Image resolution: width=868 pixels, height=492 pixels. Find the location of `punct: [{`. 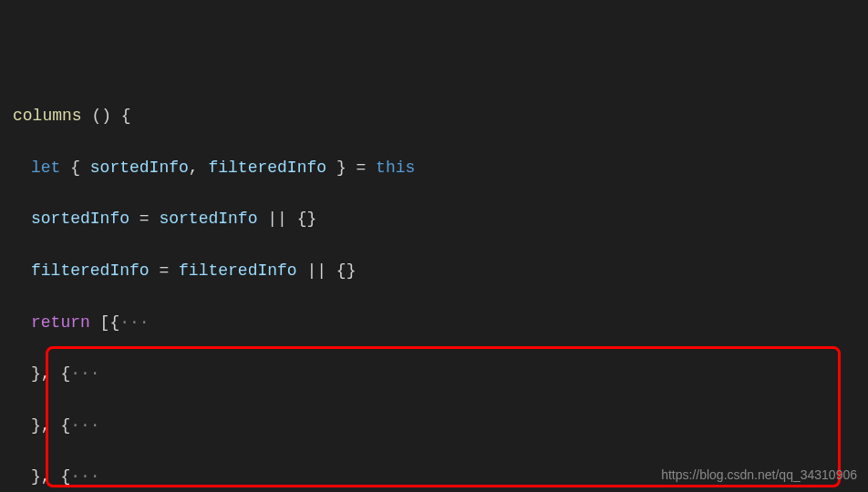

punct: [{ is located at coordinates (105, 323).